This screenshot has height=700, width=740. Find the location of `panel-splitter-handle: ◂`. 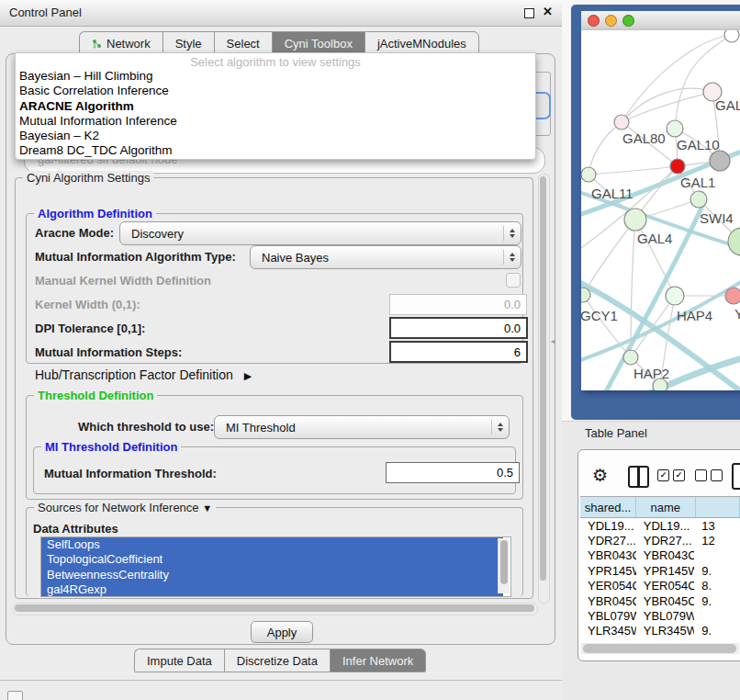

panel-splitter-handle: ◂ is located at coordinates (553, 342).